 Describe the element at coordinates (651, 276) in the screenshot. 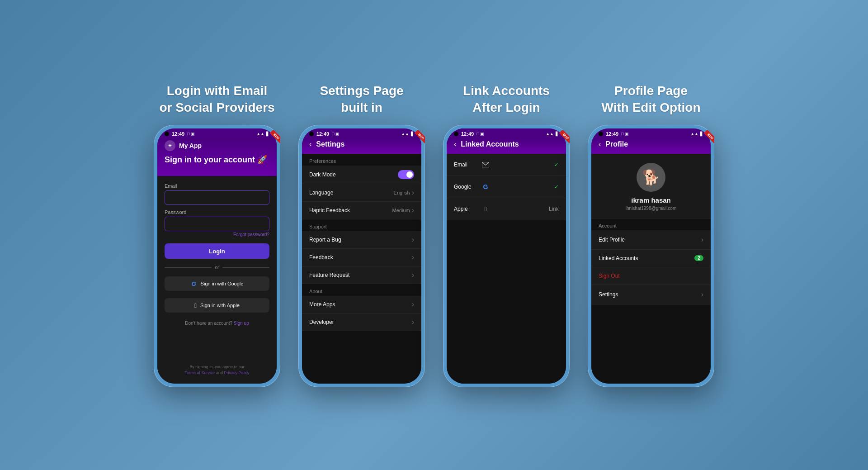

I see `sign-out-row: Sign Out` at that location.